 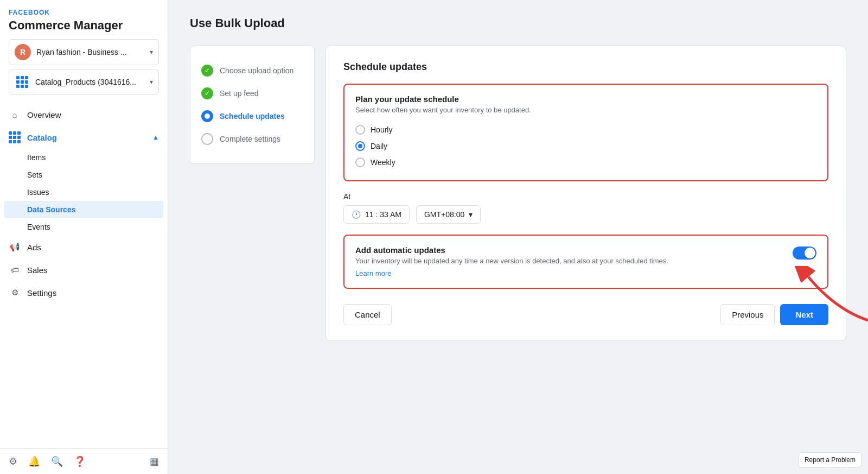 I want to click on bell-icon: 🔔, so click(x=34, y=462).